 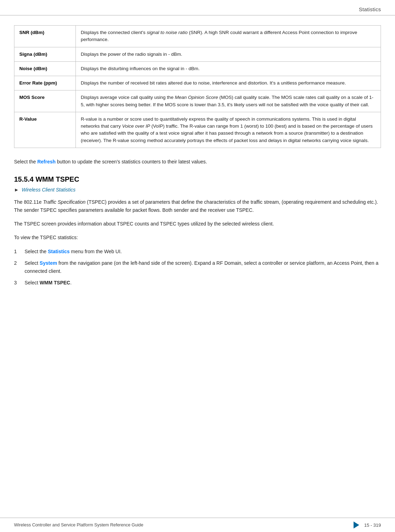 I want to click on step-item: 1Select the Statistics menu from the Web…, so click(x=197, y=252).